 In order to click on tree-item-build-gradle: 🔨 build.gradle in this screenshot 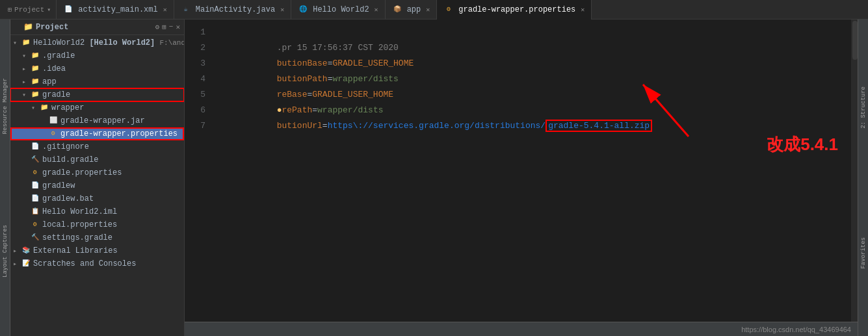, I will do `click(98, 160)`.